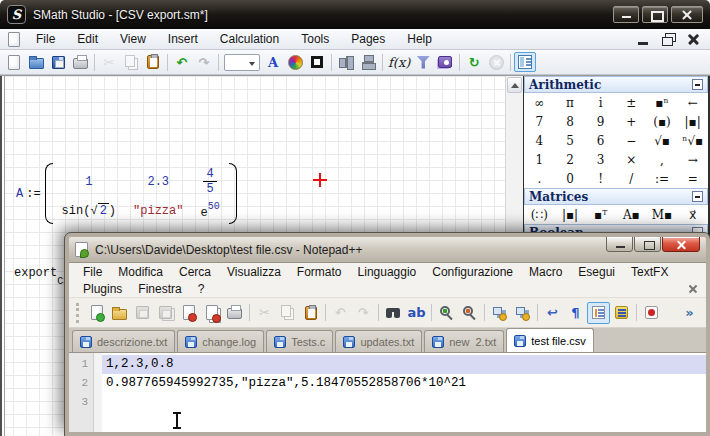 Image resolution: width=710 pixels, height=436 pixels. What do you see at coordinates (692, 102) in the screenshot?
I see `palette-button-item: ←` at bounding box center [692, 102].